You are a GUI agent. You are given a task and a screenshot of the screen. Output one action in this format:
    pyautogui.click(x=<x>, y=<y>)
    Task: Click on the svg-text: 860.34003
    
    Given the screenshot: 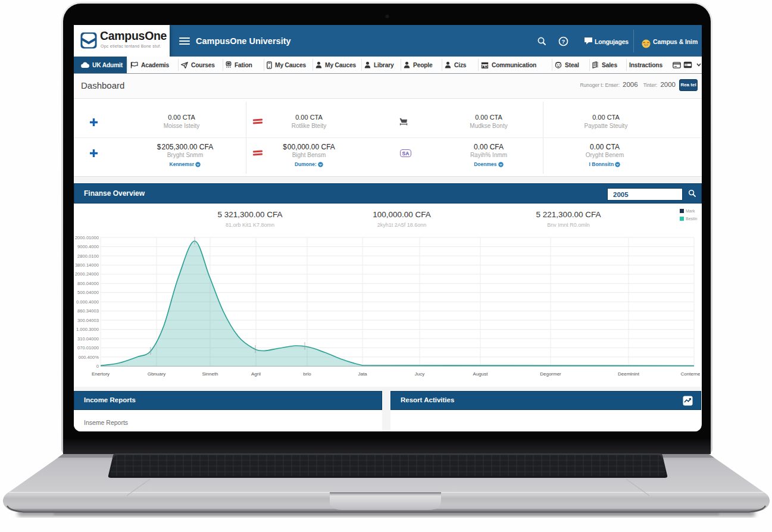 What is the action you would take?
    pyautogui.click(x=88, y=311)
    